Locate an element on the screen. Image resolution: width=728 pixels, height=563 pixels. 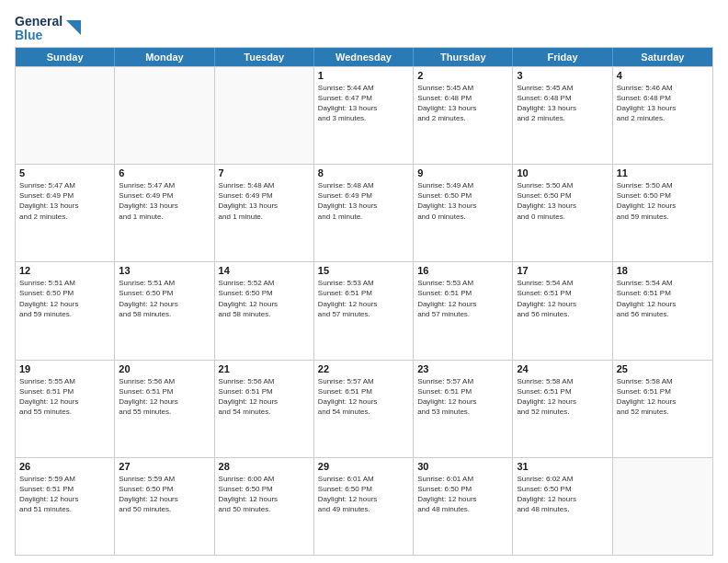
day-number: 30 is located at coordinates (463, 466).